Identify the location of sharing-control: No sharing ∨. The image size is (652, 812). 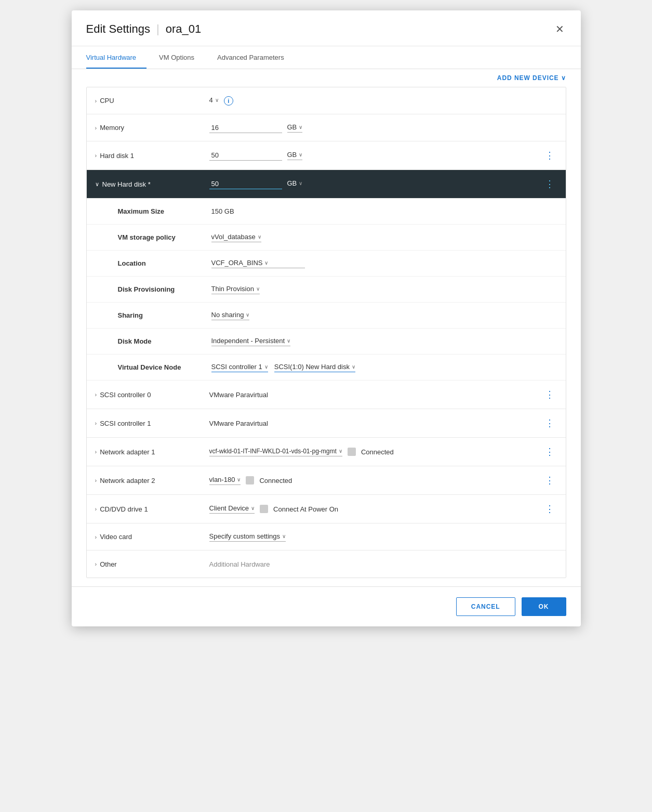
(231, 316).